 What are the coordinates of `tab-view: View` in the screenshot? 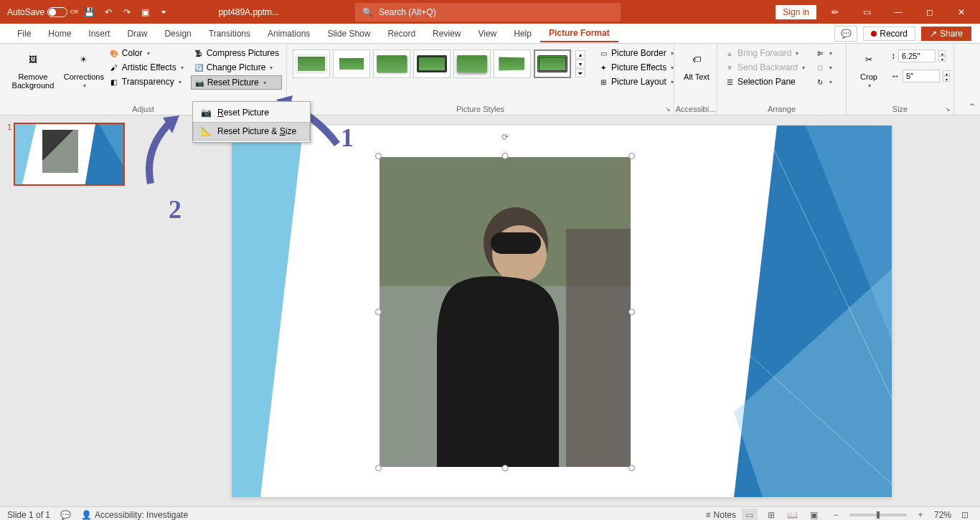 It's located at (487, 34).